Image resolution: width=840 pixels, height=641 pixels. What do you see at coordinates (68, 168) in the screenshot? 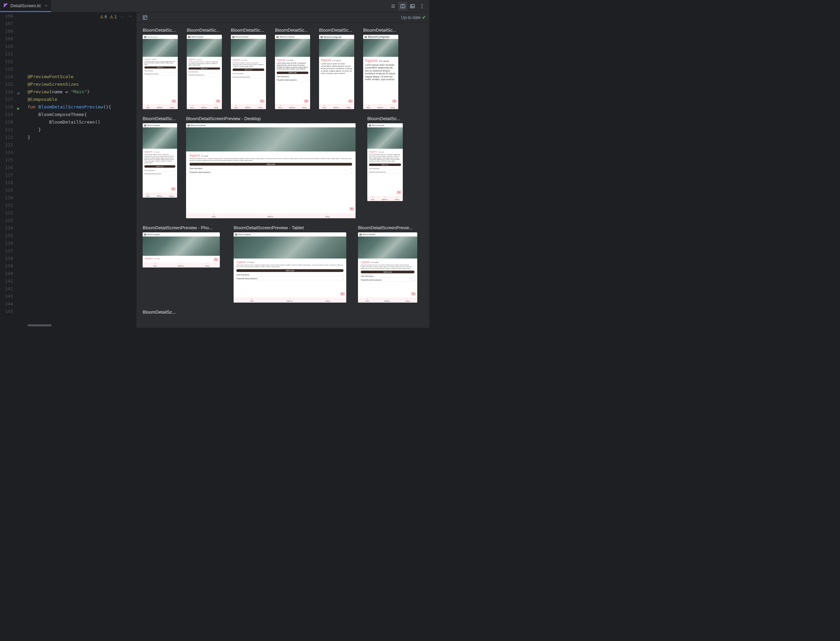
I see `code-area: 1061071081091101111121131141151161171181…` at bounding box center [68, 168].